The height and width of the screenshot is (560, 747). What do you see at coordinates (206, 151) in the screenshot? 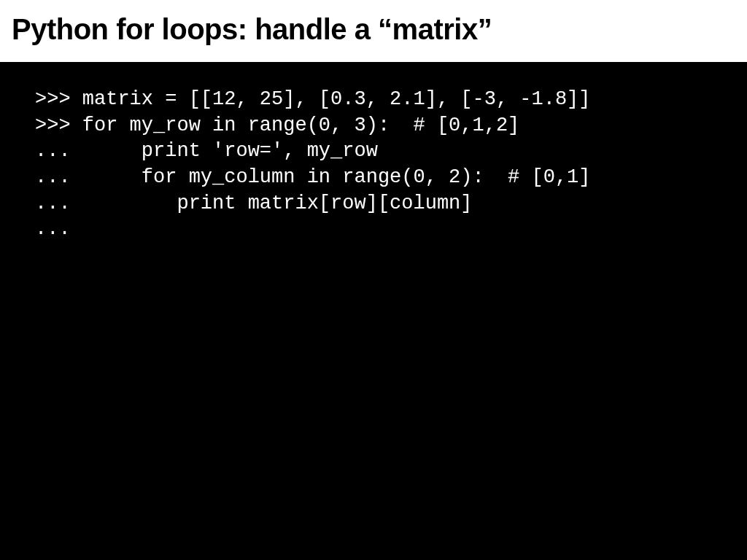
I see `code-line: ... print 'row=', my_row` at bounding box center [206, 151].